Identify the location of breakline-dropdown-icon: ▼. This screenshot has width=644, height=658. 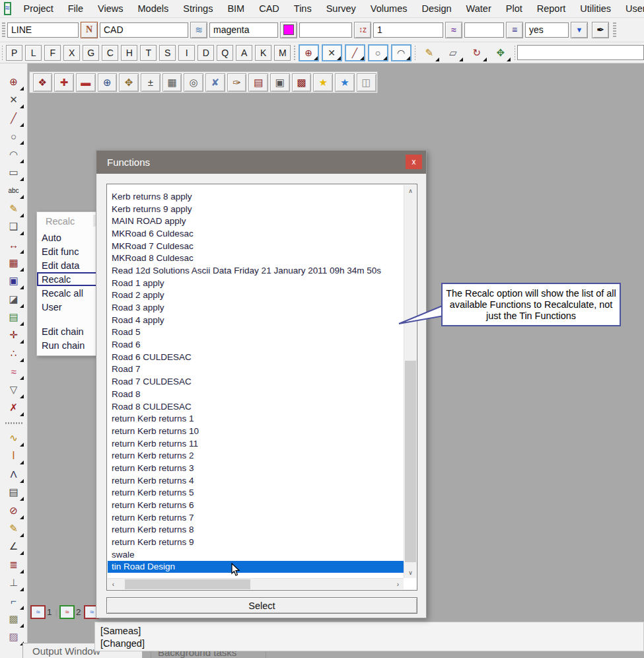
(579, 30).